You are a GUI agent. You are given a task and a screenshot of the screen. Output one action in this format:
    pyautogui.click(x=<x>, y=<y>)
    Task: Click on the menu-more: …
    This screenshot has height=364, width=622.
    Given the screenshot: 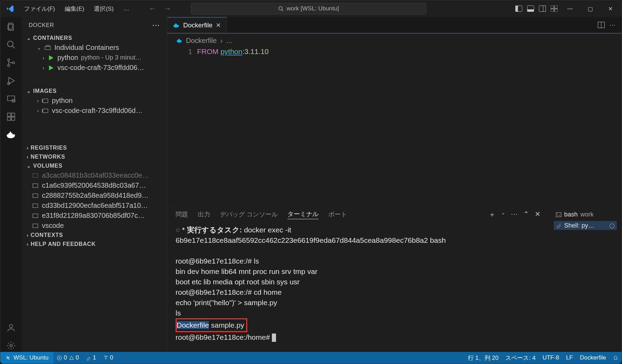 What is the action you would take?
    pyautogui.click(x=126, y=9)
    